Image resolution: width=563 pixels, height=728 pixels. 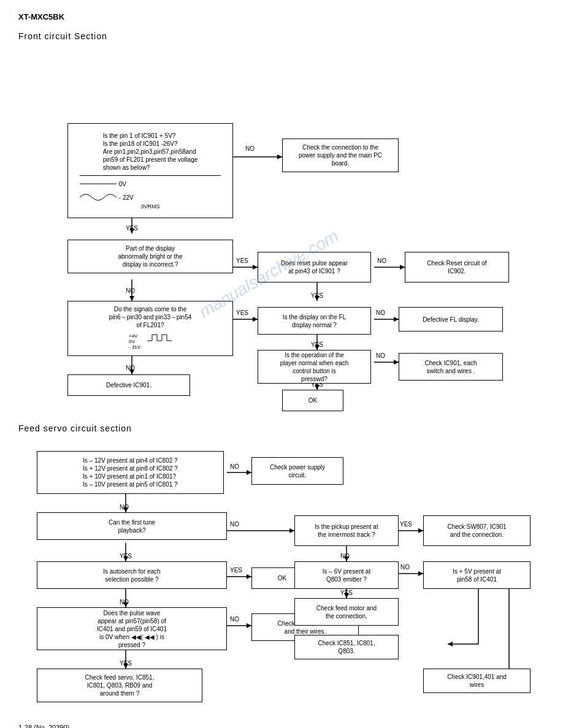 I want to click on a1-no-box: Check the connection to thepower supply …, so click(x=340, y=156).